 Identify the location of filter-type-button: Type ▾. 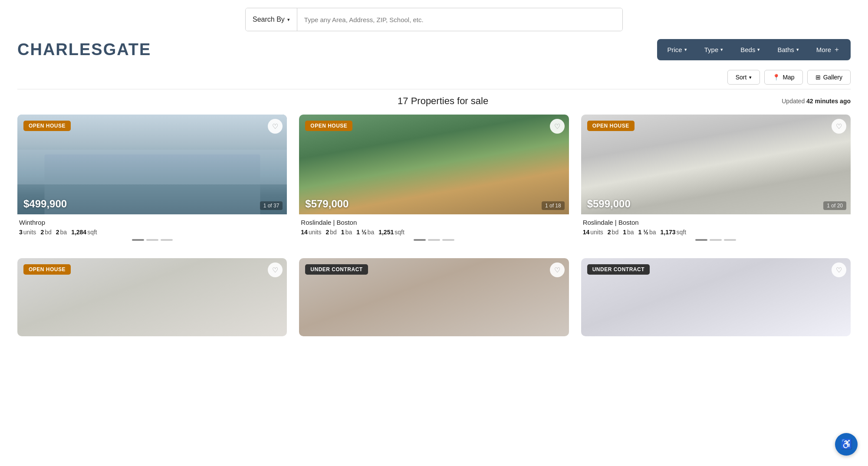
(714, 49).